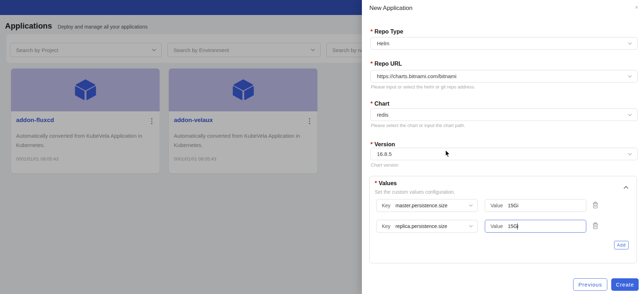  What do you see at coordinates (621, 245) in the screenshot?
I see `add-value-button: Add` at bounding box center [621, 245].